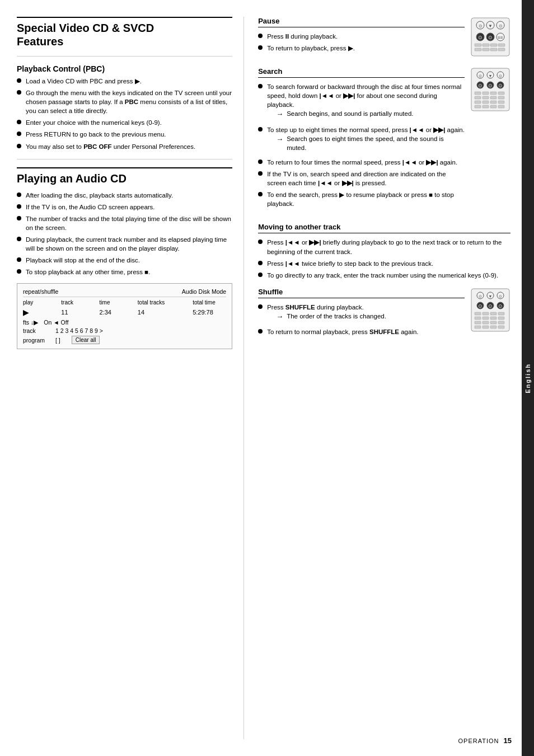  What do you see at coordinates (72, 302) in the screenshot?
I see `col-track: track` at bounding box center [72, 302].